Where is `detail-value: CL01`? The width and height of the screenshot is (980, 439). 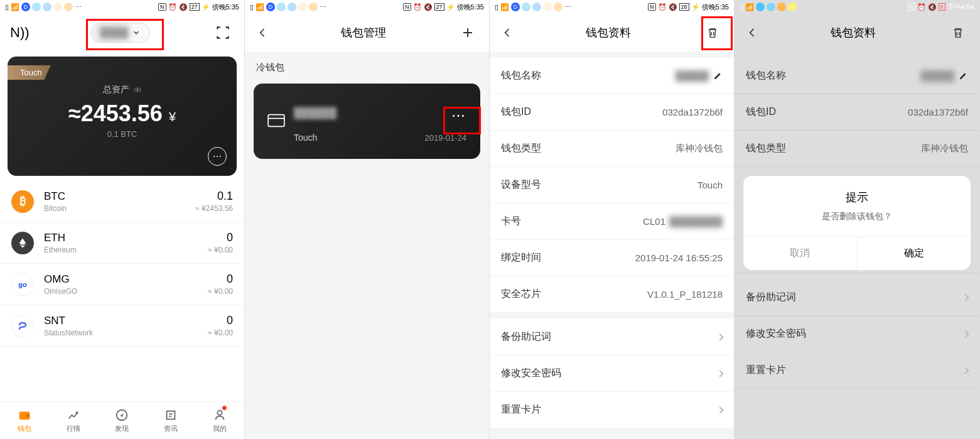
detail-value: CL01 is located at coordinates (654, 221).